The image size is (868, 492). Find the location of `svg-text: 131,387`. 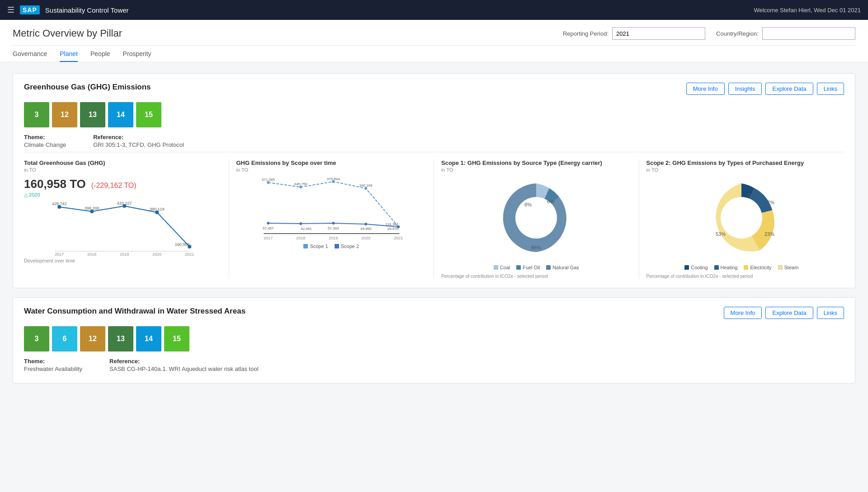

svg-text: 131,387 is located at coordinates (392, 224).